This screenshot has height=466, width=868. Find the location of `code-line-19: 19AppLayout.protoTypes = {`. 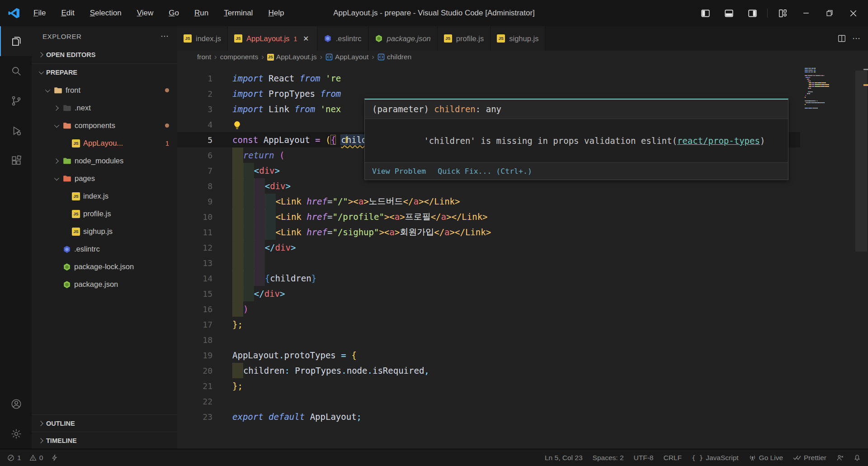

code-line-19: 19AppLayout.protoTypes = { is located at coordinates (489, 355).